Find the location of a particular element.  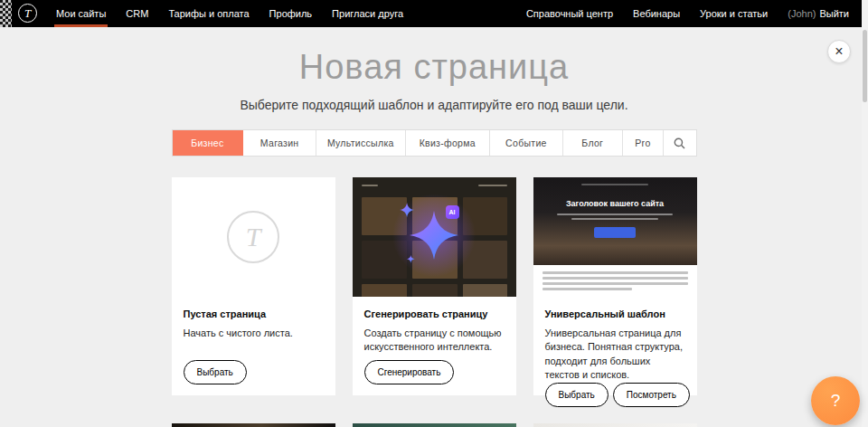

preview-cta-button is located at coordinates (615, 232).